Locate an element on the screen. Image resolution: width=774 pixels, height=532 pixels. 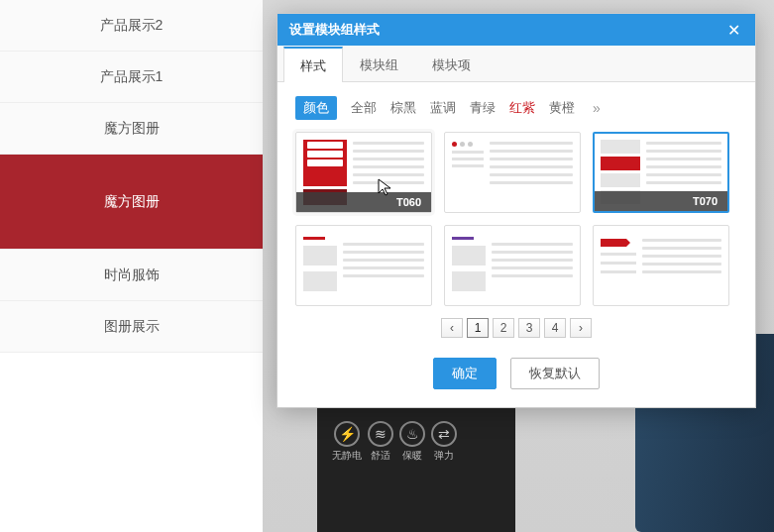
filter-yellow-orange: 黄橙 is located at coordinates (562, 108).